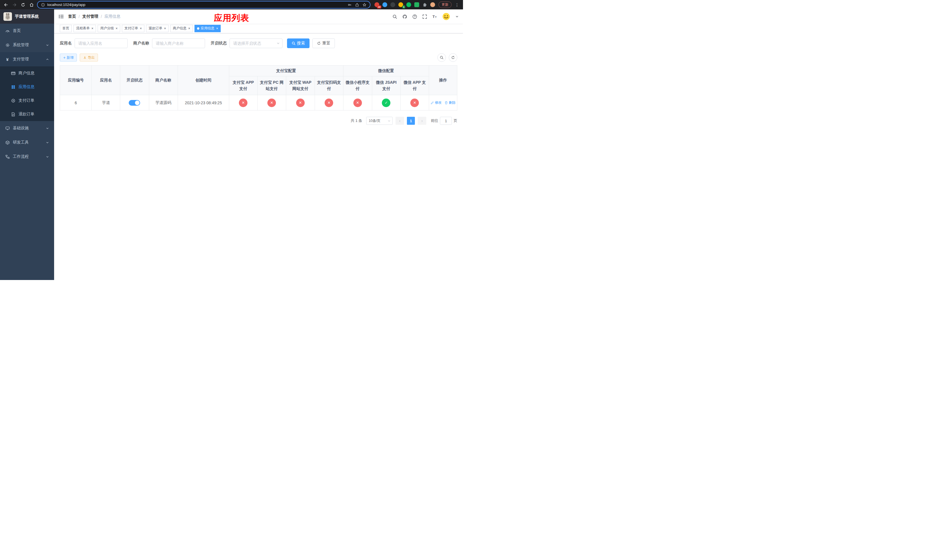  What do you see at coordinates (415, 17) in the screenshot?
I see `help-icon` at bounding box center [415, 17].